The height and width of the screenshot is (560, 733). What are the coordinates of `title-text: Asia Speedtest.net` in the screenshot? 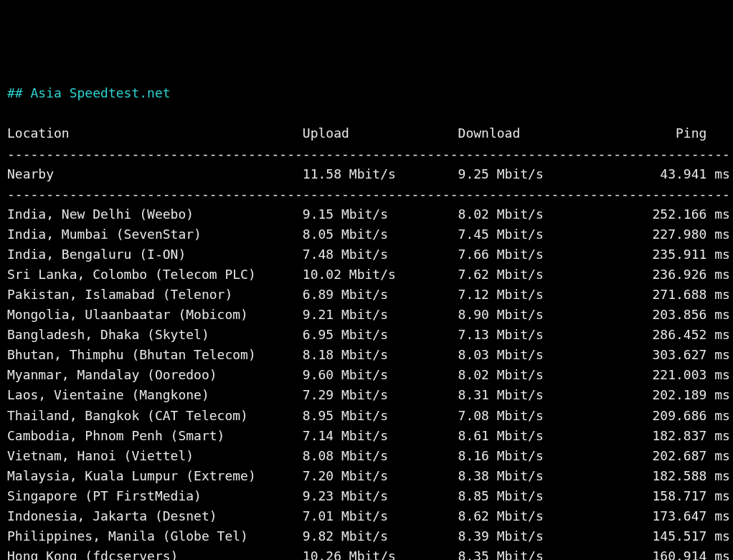 It's located at (100, 93).